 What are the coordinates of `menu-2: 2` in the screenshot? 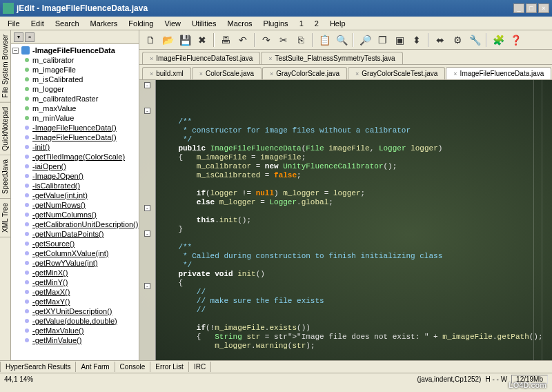 It's located at (317, 23).